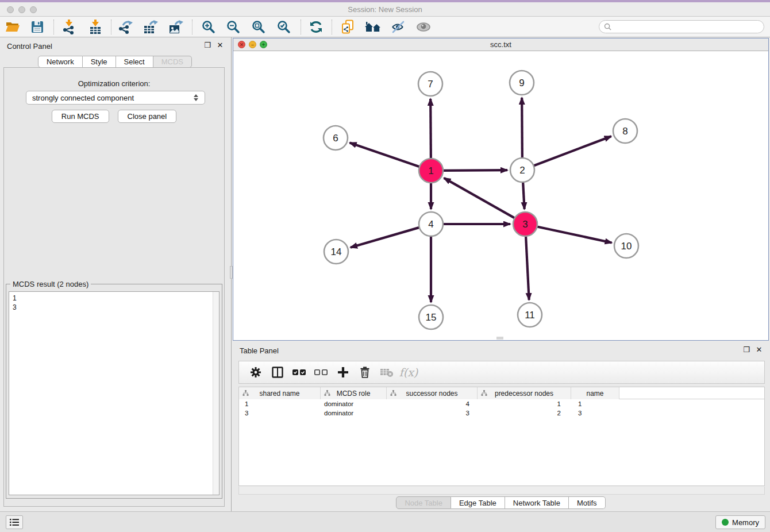 This screenshot has height=532, width=770. What do you see at coordinates (625, 131) in the screenshot?
I see `graph-node-8: 8` at bounding box center [625, 131].